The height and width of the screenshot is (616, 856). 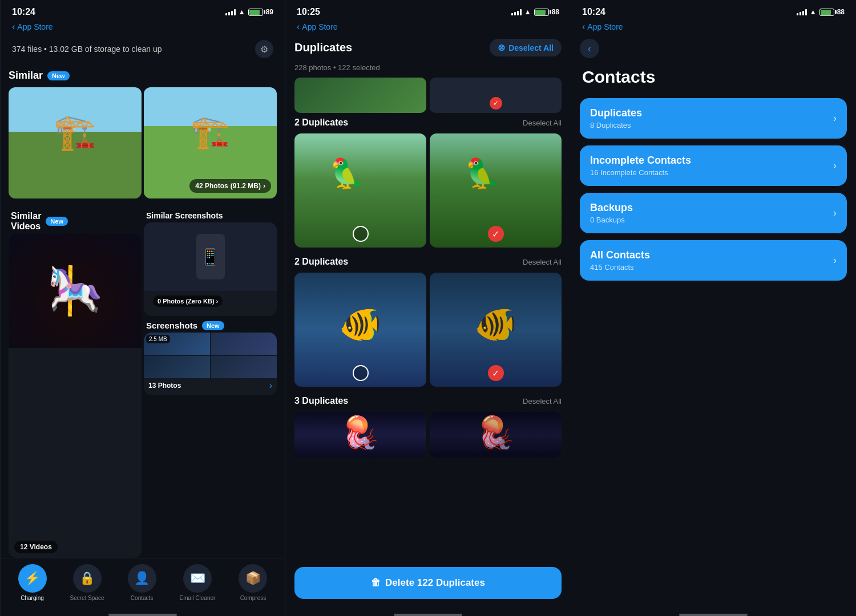 What do you see at coordinates (428, 330) in the screenshot?
I see `dup-images-2: ✓` at bounding box center [428, 330].